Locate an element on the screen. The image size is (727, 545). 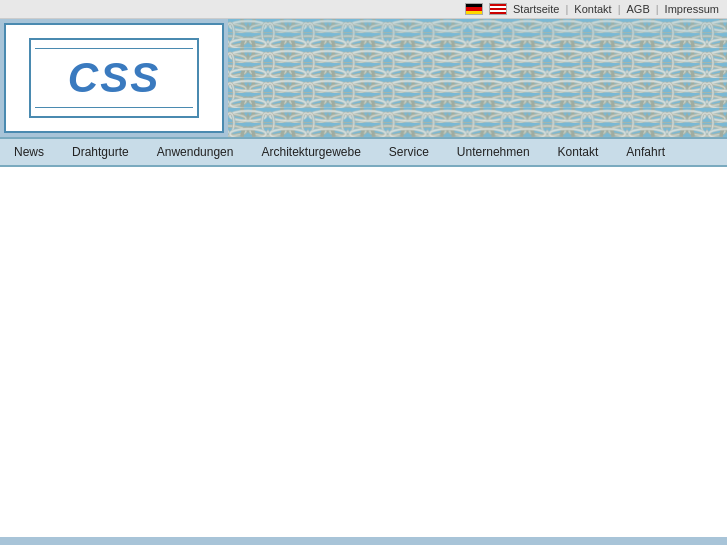
startseite-link: Startseite is located at coordinates (536, 9).